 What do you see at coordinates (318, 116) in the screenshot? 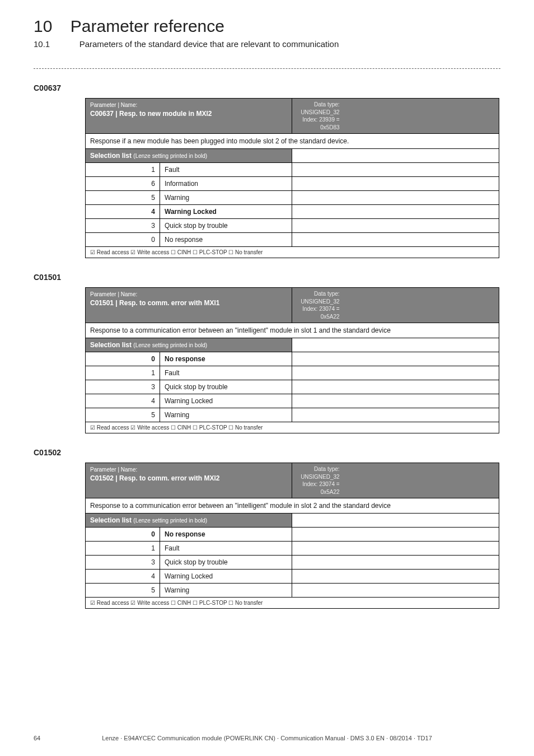
I see `param-datatype-cell: Data type: UNSIGNED_32Index: 23939 = 0x5…` at bounding box center [318, 116].